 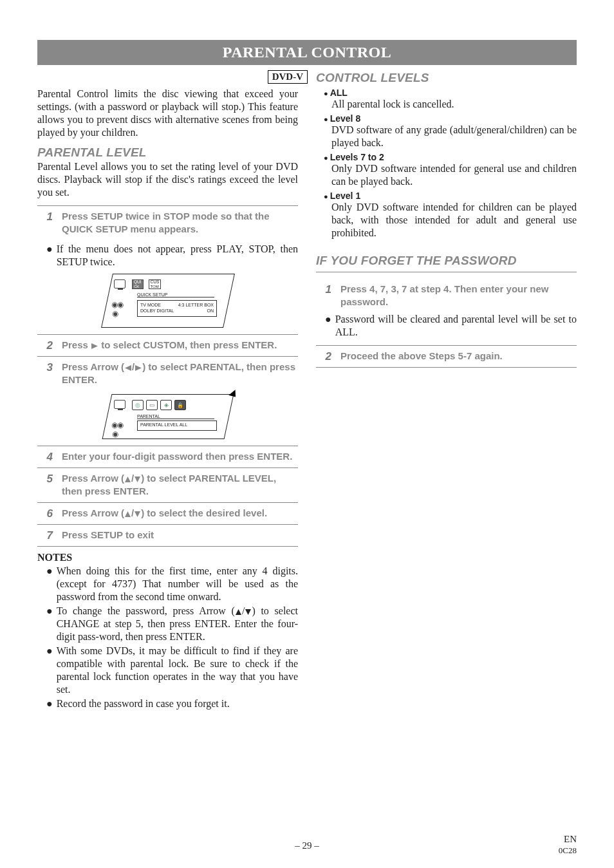 What do you see at coordinates (451, 196) in the screenshot?
I see `level-1-heading: Level 1` at bounding box center [451, 196].